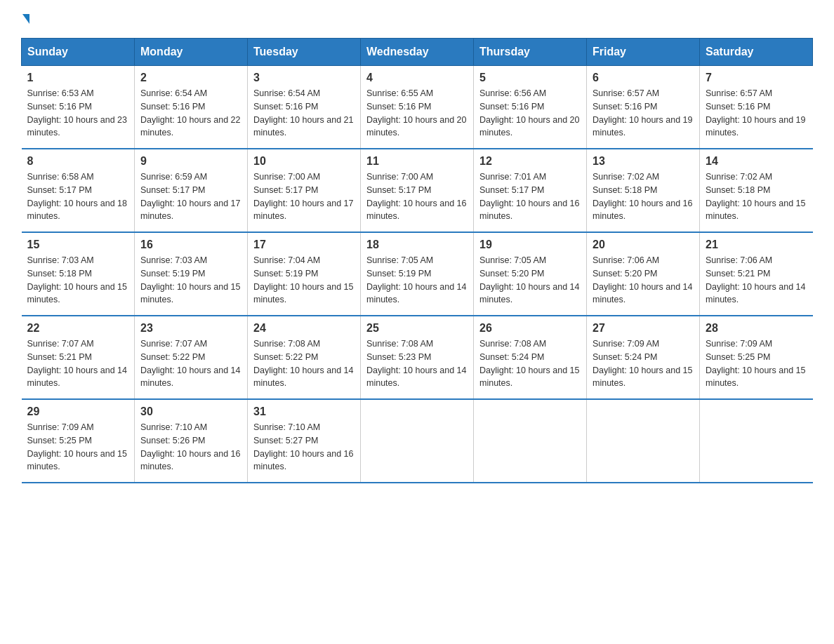 The height and width of the screenshot is (644, 834). Describe the element at coordinates (757, 274) in the screenshot. I see `calendar-cell: 21 Sunrise: 7:06 AMSunset: 5:21 PMDaylig…` at that location.